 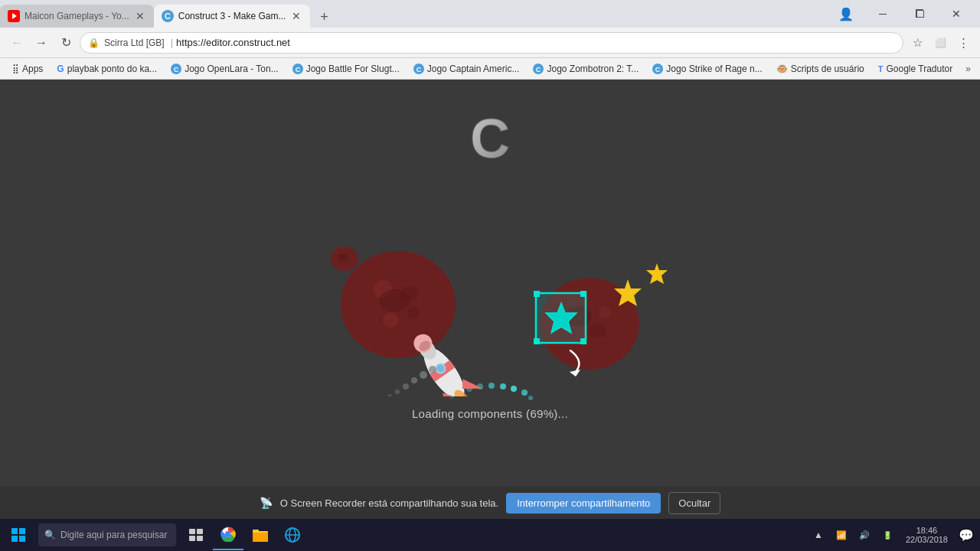 I want to click on url-text: https://editor.construct.net, so click(x=536, y=43).